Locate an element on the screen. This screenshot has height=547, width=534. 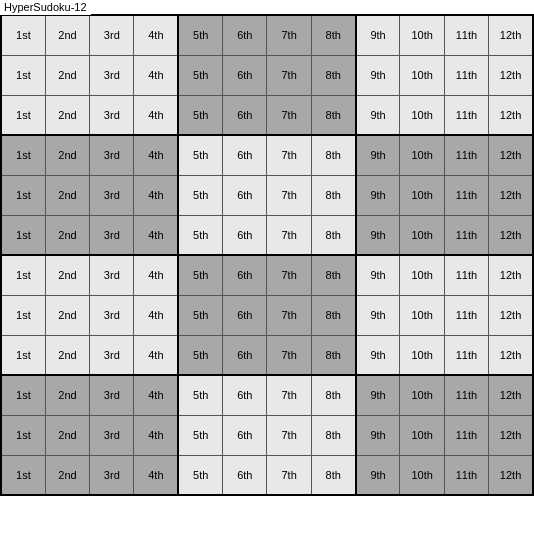
cell-3-4: 5th is located at coordinates (200, 155).